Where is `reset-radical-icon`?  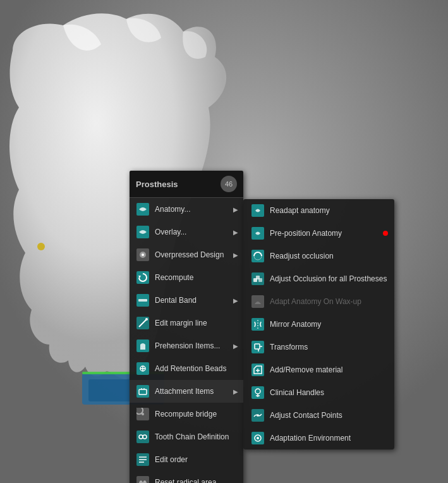 reset-radical-icon is located at coordinates (143, 479).